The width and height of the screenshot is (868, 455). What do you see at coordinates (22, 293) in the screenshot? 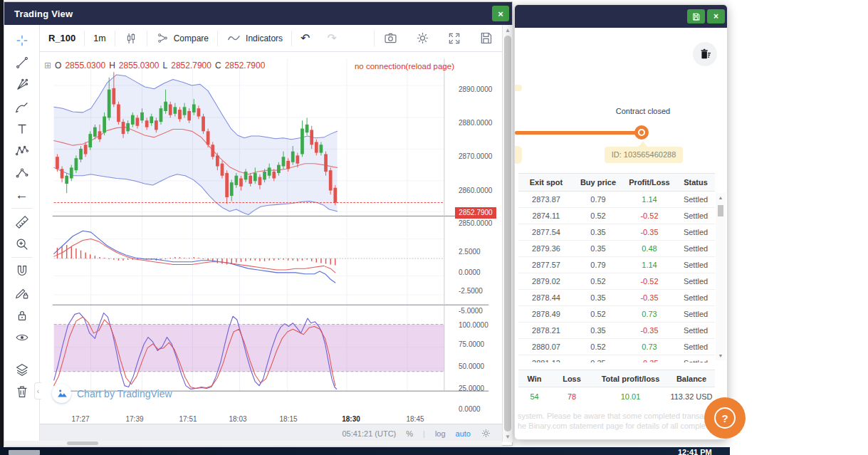
I see `edit-lock-icon` at bounding box center [22, 293].